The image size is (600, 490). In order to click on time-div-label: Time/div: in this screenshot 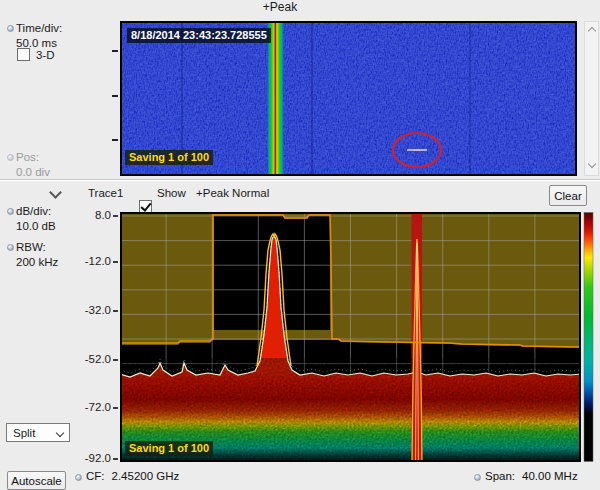, I will do `click(39, 28)`.